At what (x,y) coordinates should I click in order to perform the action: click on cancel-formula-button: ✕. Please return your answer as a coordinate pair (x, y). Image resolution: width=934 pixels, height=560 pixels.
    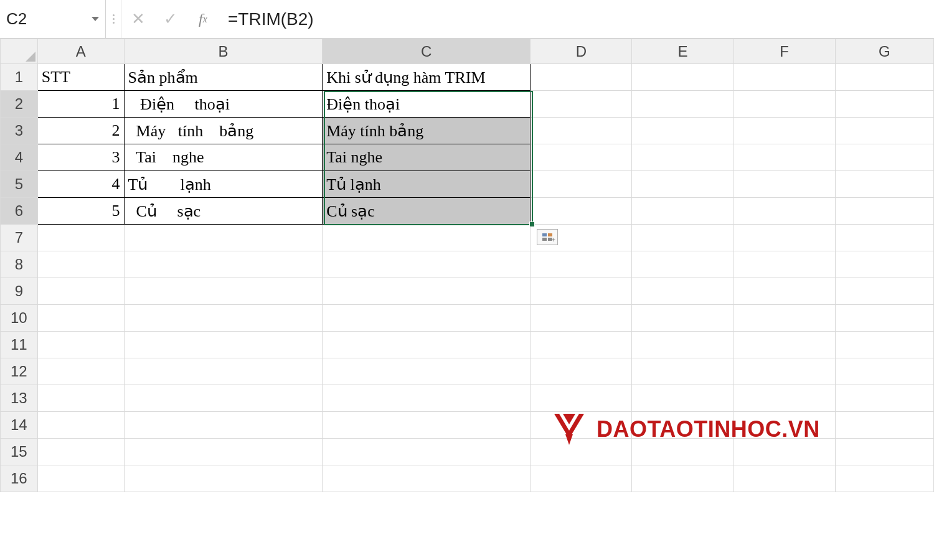
    Looking at the image, I should click on (138, 19).